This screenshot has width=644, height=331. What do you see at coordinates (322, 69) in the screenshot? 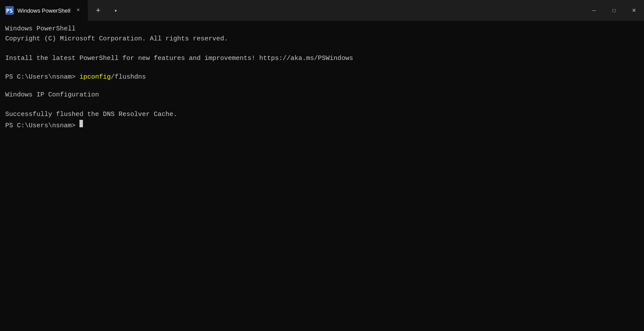
I see `terminal-line-5-empty` at bounding box center [322, 69].